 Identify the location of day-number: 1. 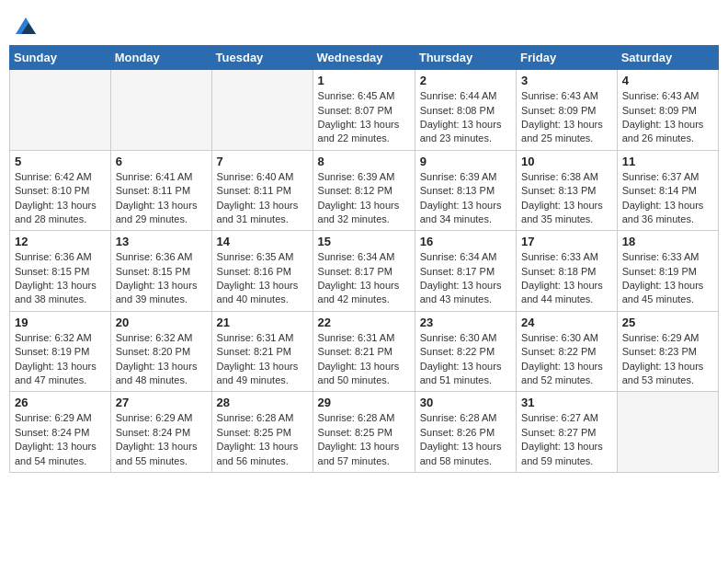
(364, 81).